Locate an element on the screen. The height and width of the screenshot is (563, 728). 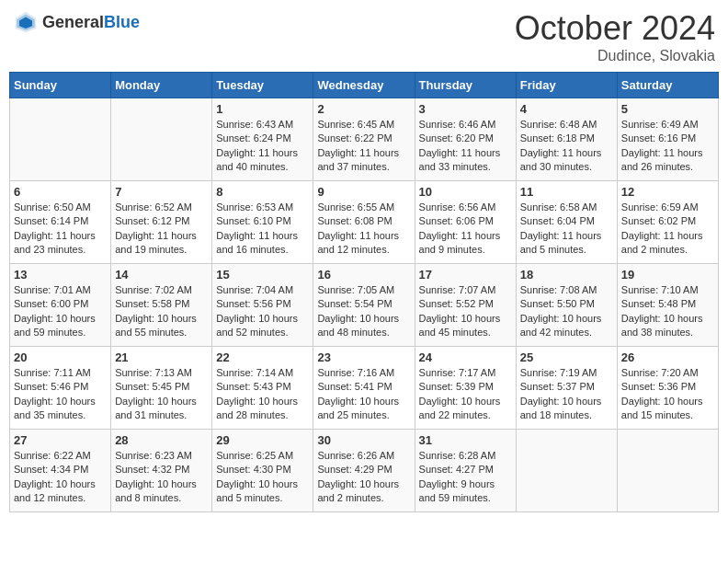
calendar-cell: 25Sunrise: 7:19 AMSunset: 5:37 PMDayligh… is located at coordinates (566, 388).